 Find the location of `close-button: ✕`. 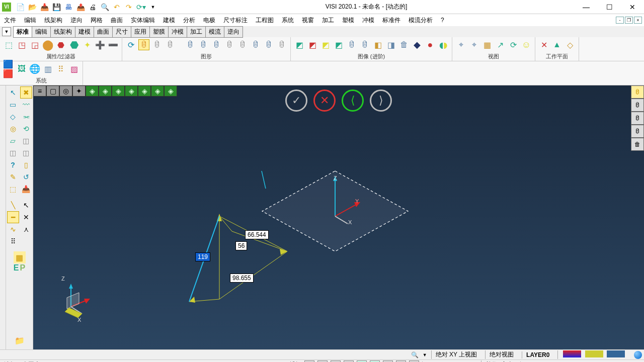

close-button: ✕ is located at coordinates (632, 7).